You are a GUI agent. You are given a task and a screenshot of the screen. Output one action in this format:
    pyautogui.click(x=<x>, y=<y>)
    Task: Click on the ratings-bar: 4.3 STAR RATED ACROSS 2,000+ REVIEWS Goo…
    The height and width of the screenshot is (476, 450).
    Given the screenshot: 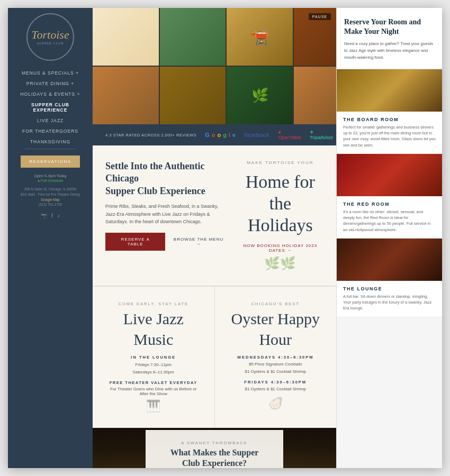 What is the action you would take?
    pyautogui.click(x=214, y=135)
    